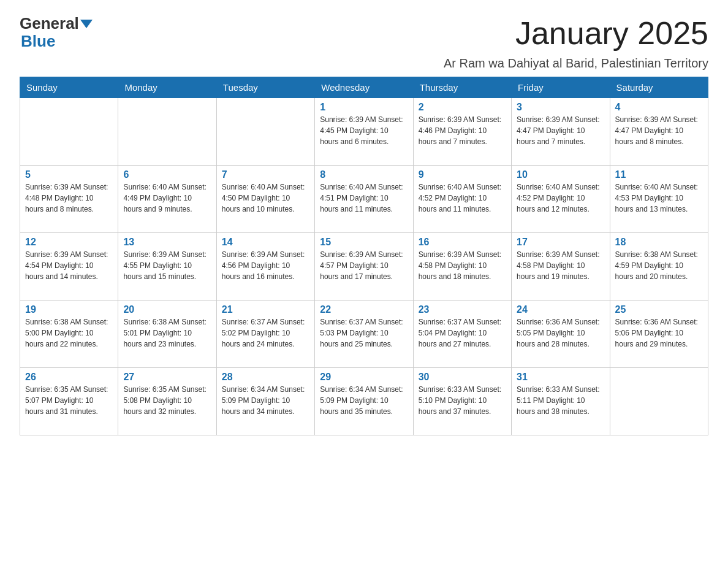 This screenshot has width=728, height=563. I want to click on column-header-friday: Friday, so click(561, 88).